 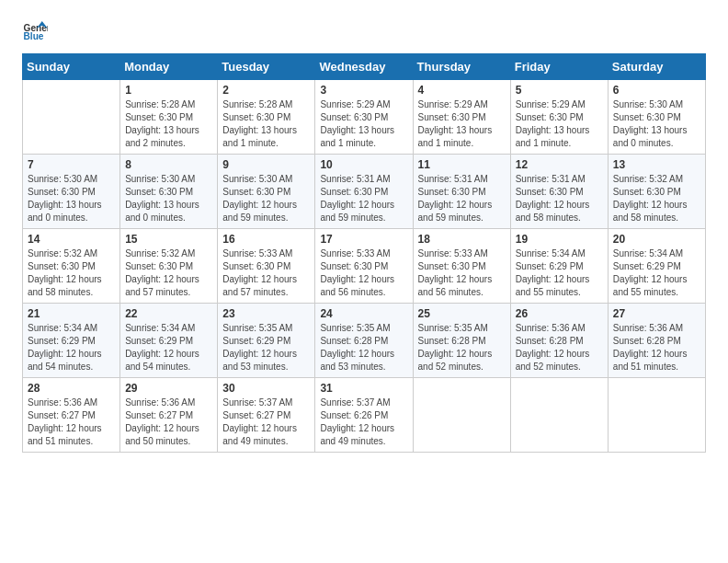 I want to click on calendar-cell: 27Sunrise: 5:36 AM Sunset: 6:28 PM Dayli…, so click(x=656, y=340).